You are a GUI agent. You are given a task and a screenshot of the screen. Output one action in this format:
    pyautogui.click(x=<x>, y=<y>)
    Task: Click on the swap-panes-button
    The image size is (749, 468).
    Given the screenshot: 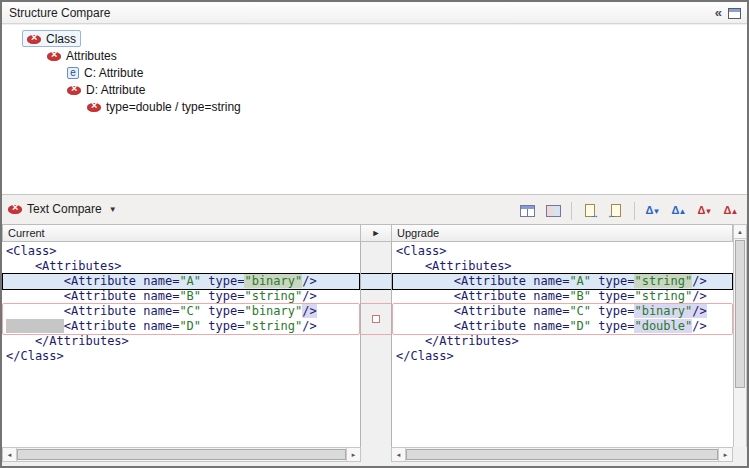 What is the action you would take?
    pyautogui.click(x=553, y=210)
    